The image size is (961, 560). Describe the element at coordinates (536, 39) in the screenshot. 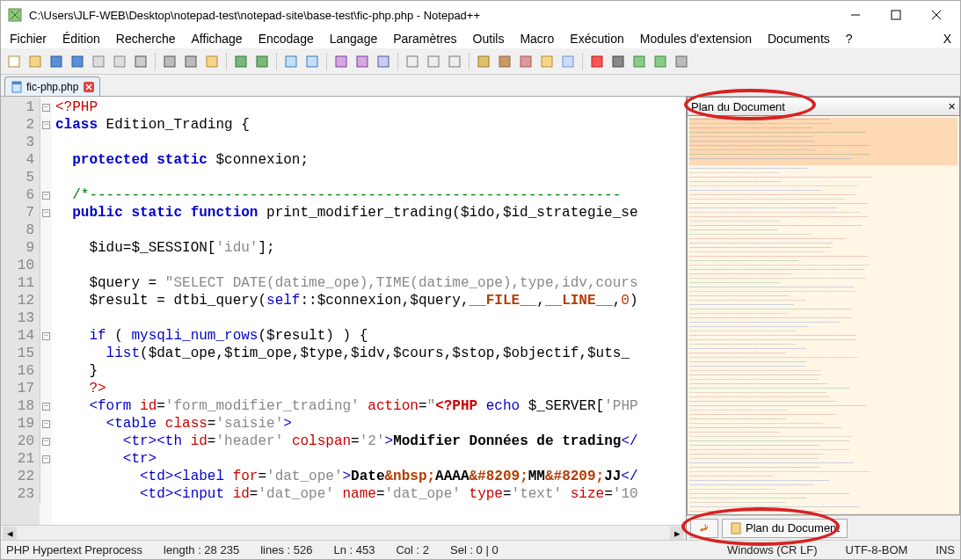

I see `menu-macro: Macro` at that location.